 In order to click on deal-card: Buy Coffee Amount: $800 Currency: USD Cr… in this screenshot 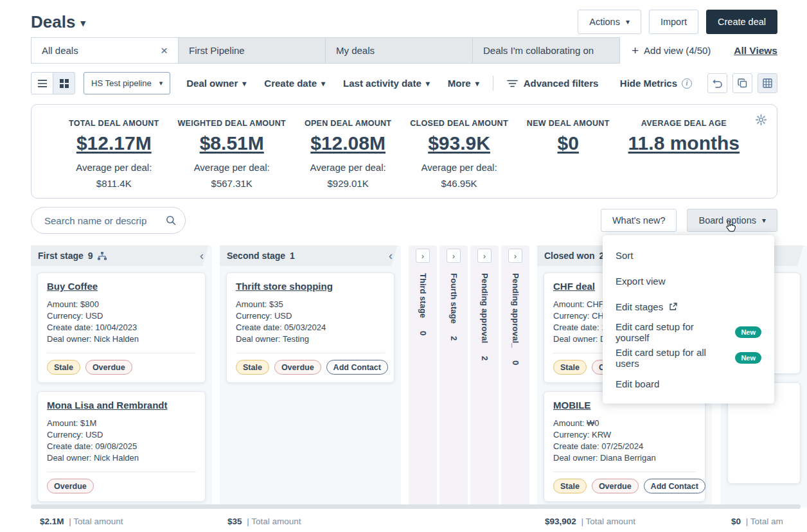, I will do `click(121, 328)`.